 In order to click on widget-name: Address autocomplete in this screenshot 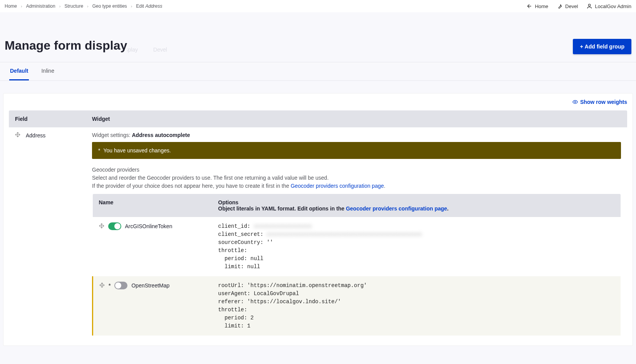, I will do `click(161, 135)`.